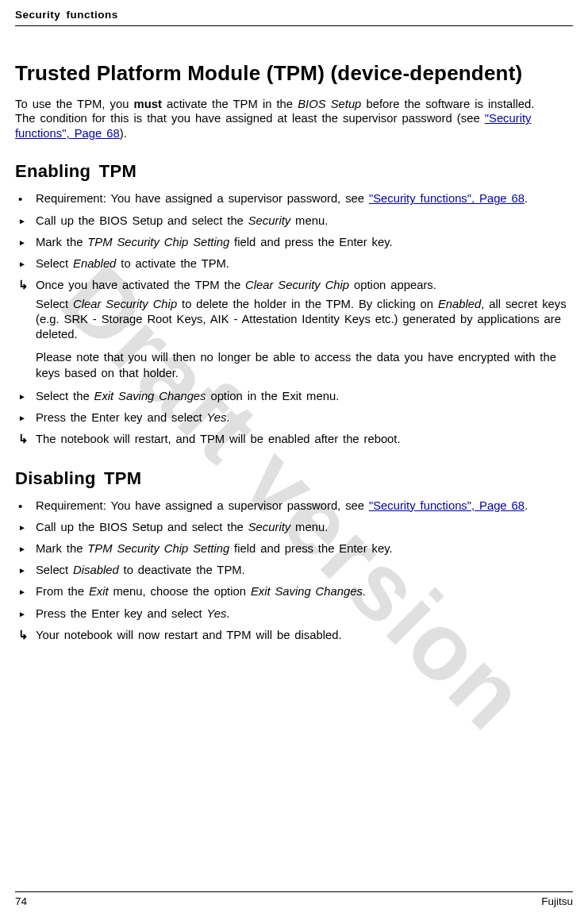 The image size is (588, 920). What do you see at coordinates (140, 285) in the screenshot?
I see `text: Once you have activated the TPM the` at bounding box center [140, 285].